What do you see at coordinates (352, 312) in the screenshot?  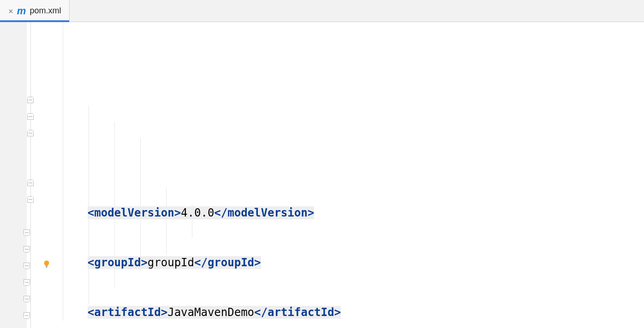 I see `code-line: <artifactId>JavaMavenDemo</artifactId>` at bounding box center [352, 312].